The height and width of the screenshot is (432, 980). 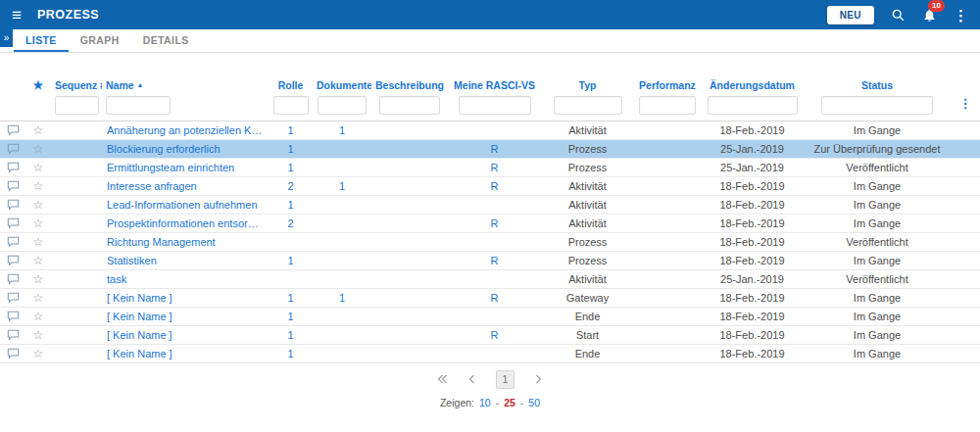 What do you see at coordinates (138, 106) in the screenshot?
I see `filter-input-name` at bounding box center [138, 106].